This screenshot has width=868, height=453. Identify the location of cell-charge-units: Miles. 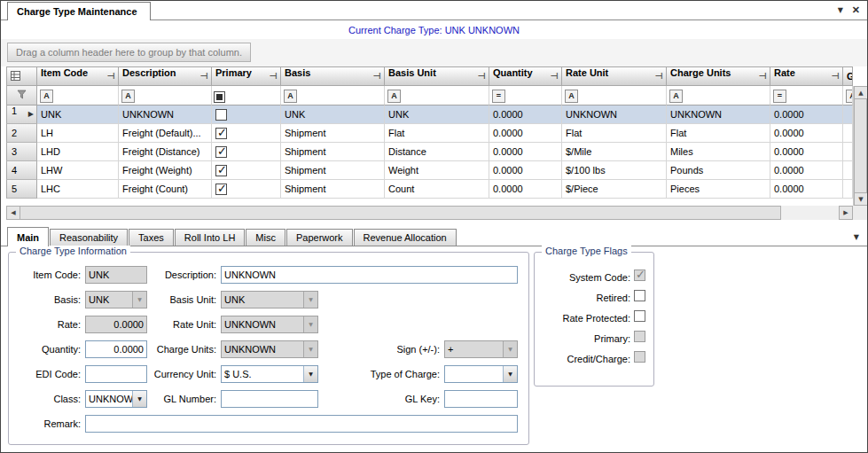
(718, 152).